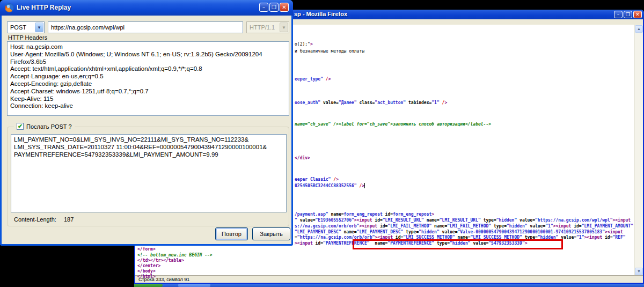 This screenshot has height=287, width=644. What do you see at coordinates (389, 279) in the screenshot?
I see `status-bar: Строка 333, символ 91` at bounding box center [389, 279].